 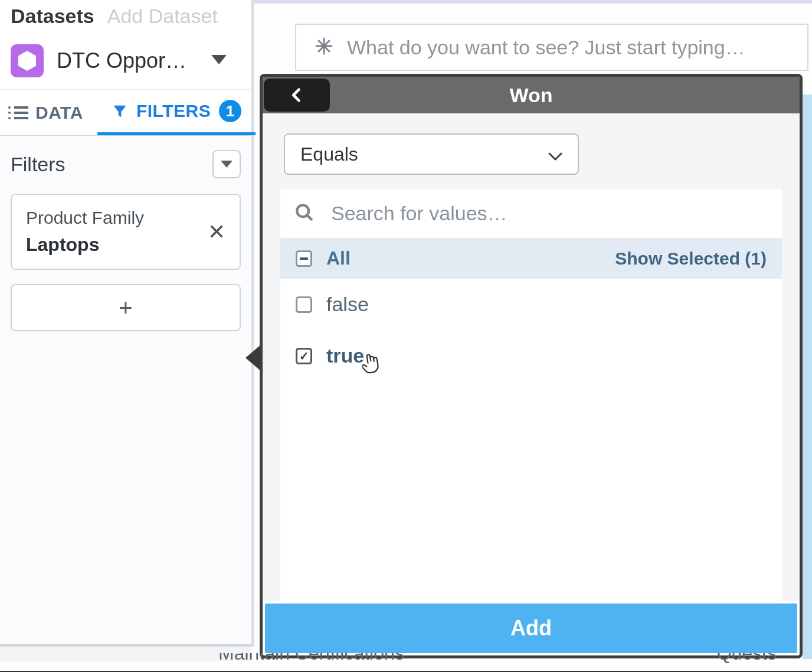 What do you see at coordinates (127, 61) in the screenshot?
I see `dataset-name: DTC Oppor…` at bounding box center [127, 61].